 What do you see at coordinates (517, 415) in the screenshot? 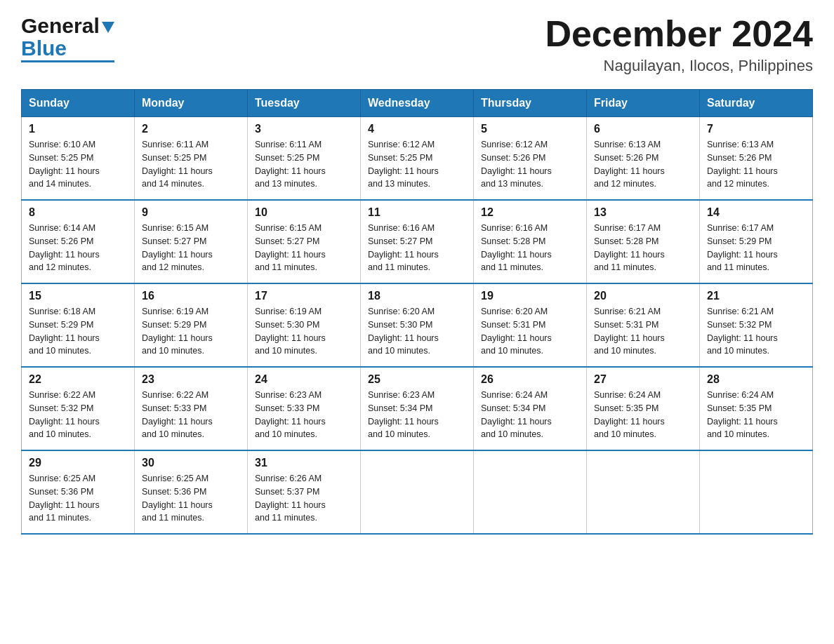
I see `day-info: Sunrise: 6:24 AMSunset: 5:34 PMDaylight:…` at bounding box center [517, 415].